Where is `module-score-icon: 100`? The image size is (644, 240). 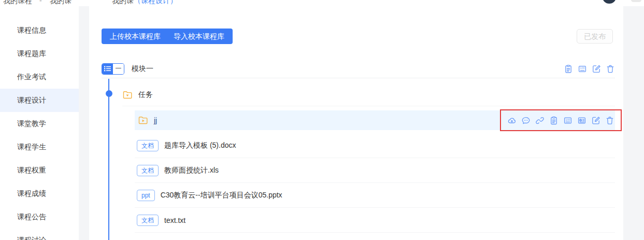 module-score-icon: 100 is located at coordinates (582, 69).